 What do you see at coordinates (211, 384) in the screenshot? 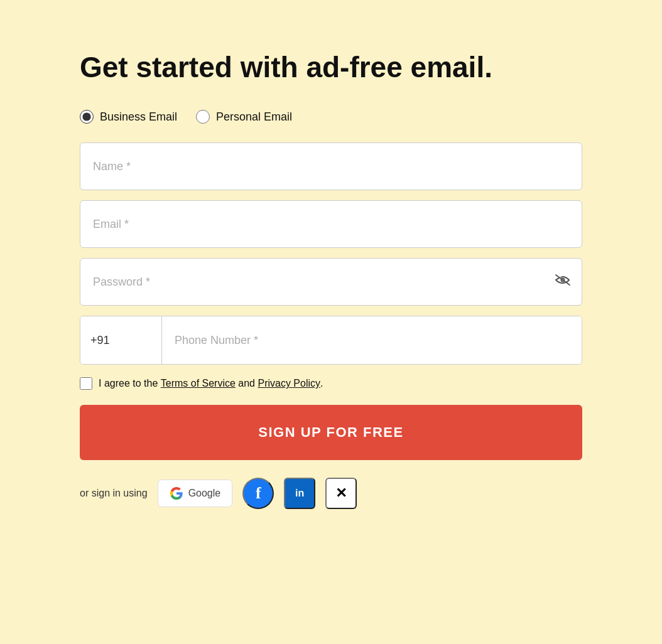
I see `terms-text: I agree to the Terms of Service and Priv…` at bounding box center [211, 384].